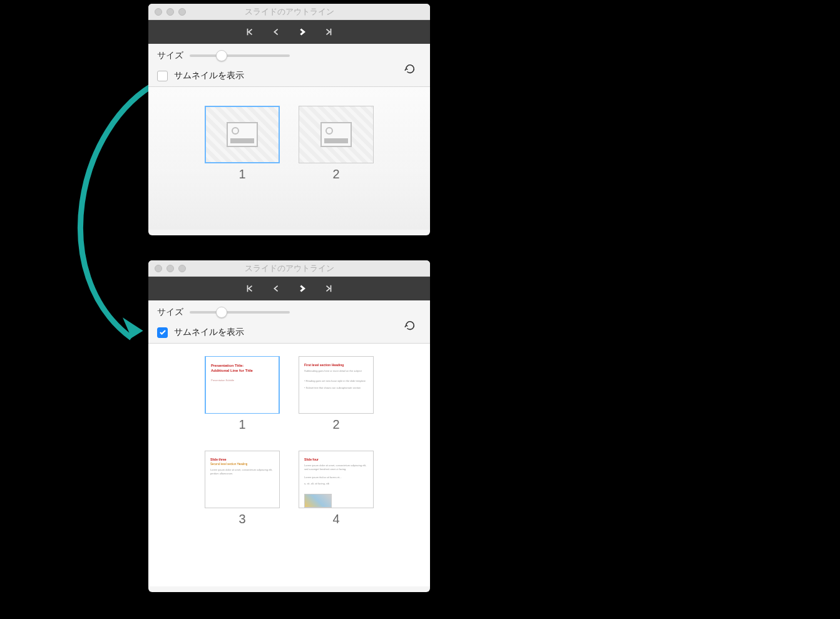  What do you see at coordinates (242, 464) in the screenshot?
I see `slide-subheading-text: Second level section Heading` at bounding box center [242, 464].